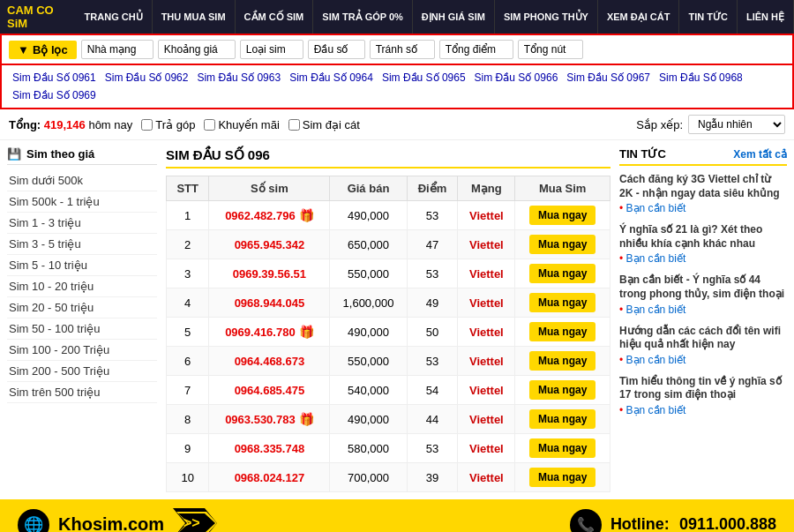 The image size is (794, 532). Describe the element at coordinates (82, 266) in the screenshot. I see `sidebar-item: Sim 5 - 10 triệu` at that location.